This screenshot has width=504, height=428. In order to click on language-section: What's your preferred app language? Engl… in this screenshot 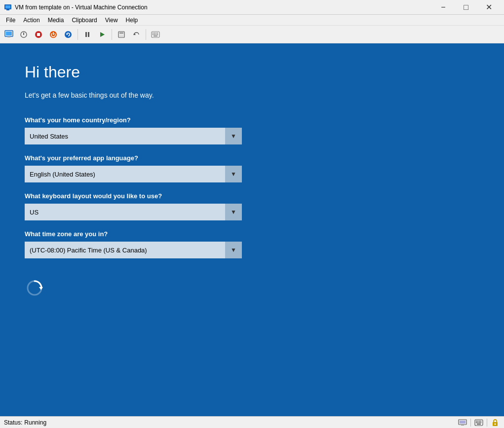, I will do `click(252, 169)`.